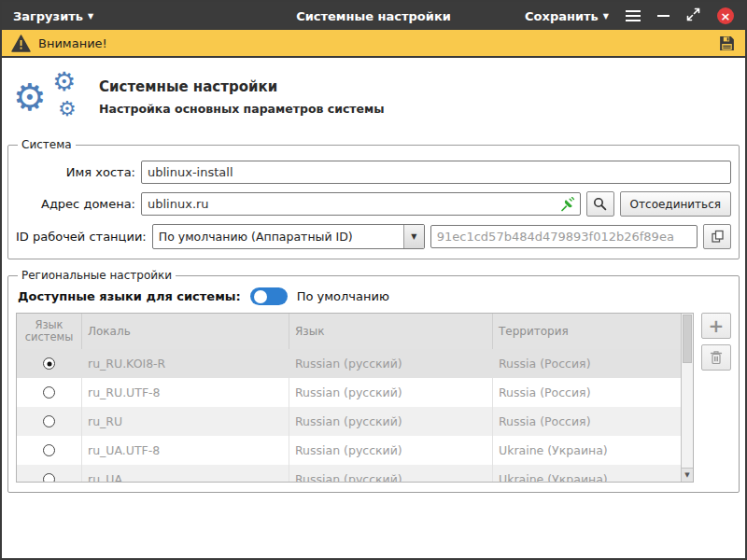 This screenshot has width=747, height=560. What do you see at coordinates (600, 203) in the screenshot?
I see `search-domain-button` at bounding box center [600, 203].